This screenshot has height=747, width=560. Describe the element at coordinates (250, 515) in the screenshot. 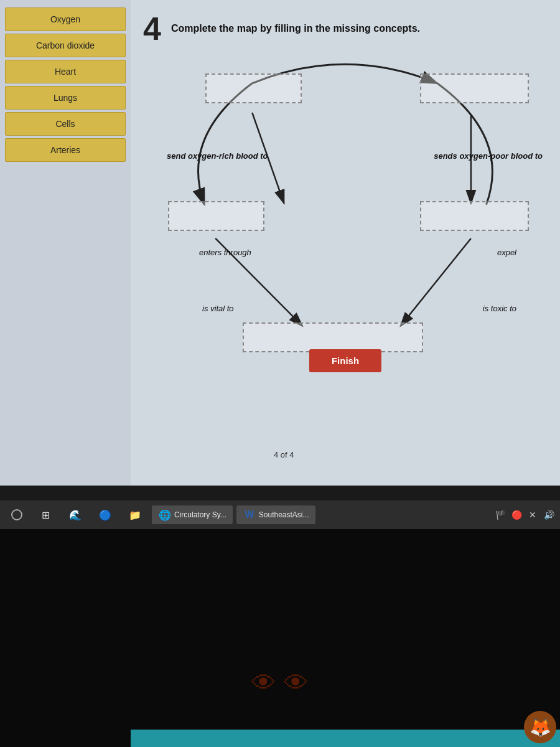

I see `word-icon: W` at that location.